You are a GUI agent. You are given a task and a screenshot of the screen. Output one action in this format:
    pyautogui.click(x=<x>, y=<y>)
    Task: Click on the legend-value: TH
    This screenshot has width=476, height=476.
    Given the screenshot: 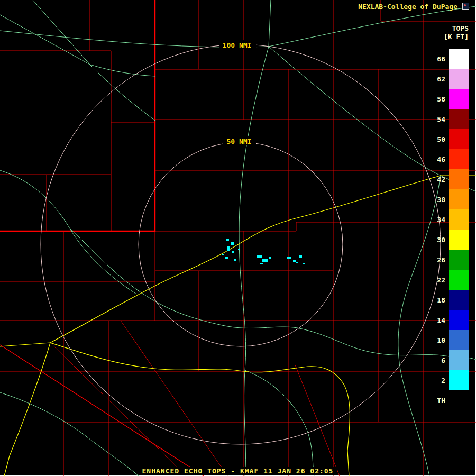 What is the action you would take?
    pyautogui.click(x=440, y=401)
    